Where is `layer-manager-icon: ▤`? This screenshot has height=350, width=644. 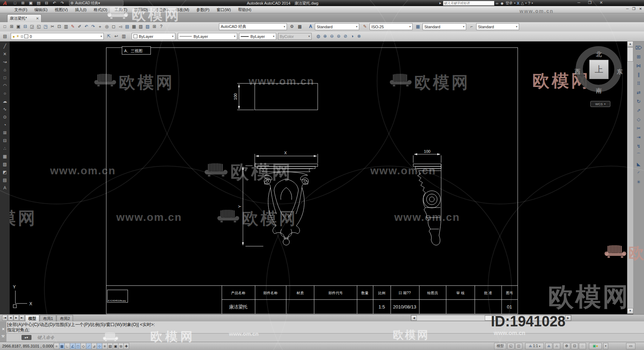 layer-manager-icon: ▤ is located at coordinates (5, 37).